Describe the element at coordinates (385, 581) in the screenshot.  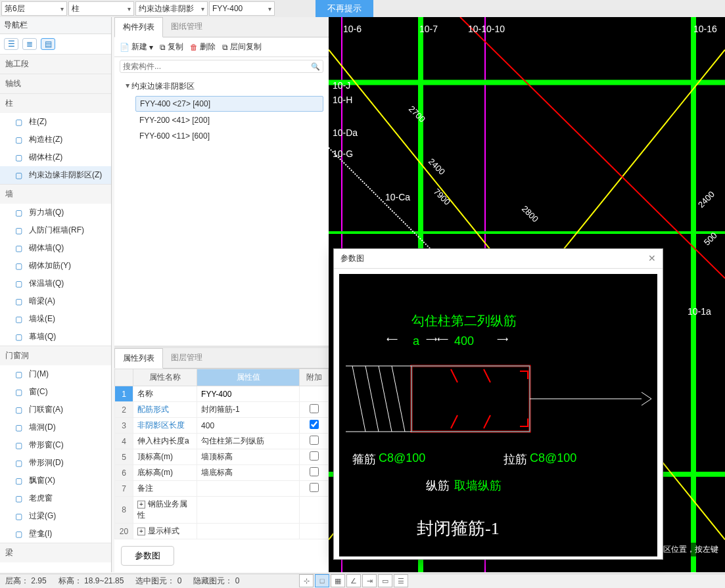
I see `layer-icon: ▭` at that location.